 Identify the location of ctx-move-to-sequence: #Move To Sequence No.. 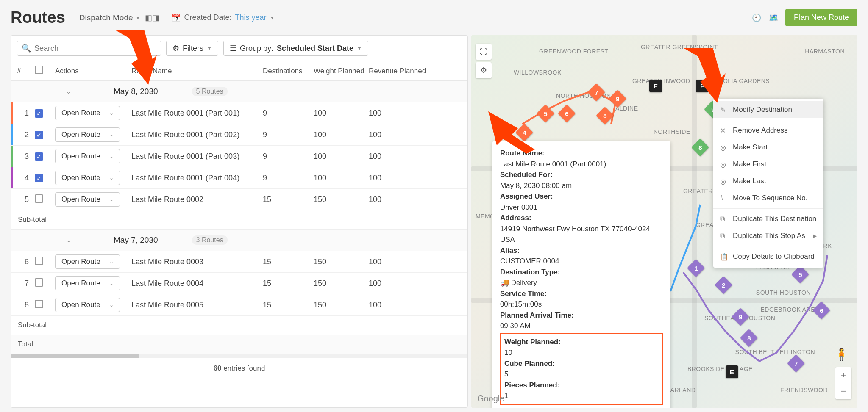
(768, 198).